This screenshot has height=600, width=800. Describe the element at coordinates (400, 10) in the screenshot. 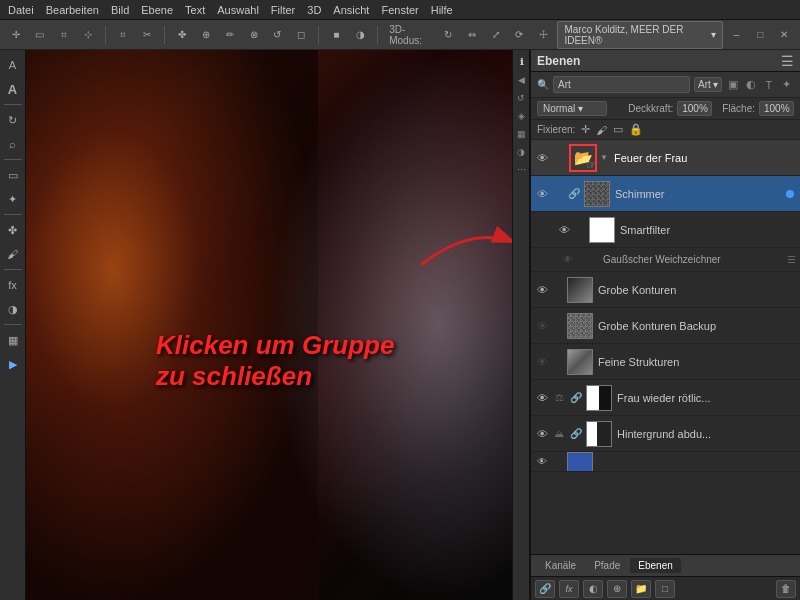

I see `menu-fenster: Fenster` at that location.